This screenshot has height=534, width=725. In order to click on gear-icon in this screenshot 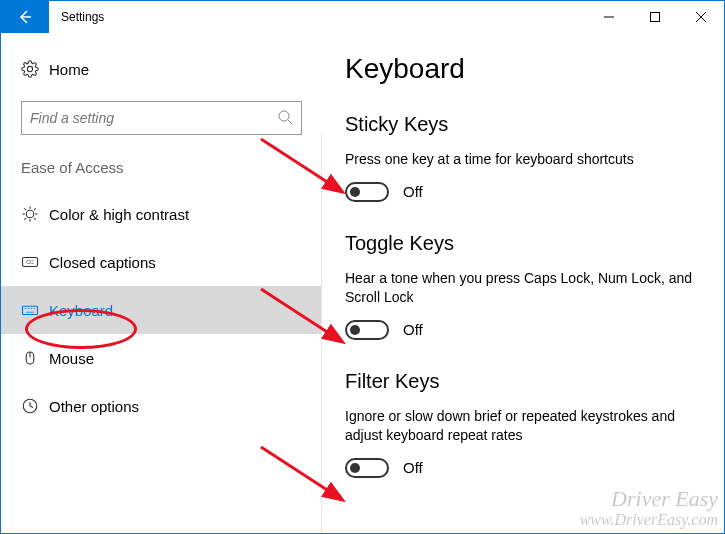, I will do `click(35, 69)`.